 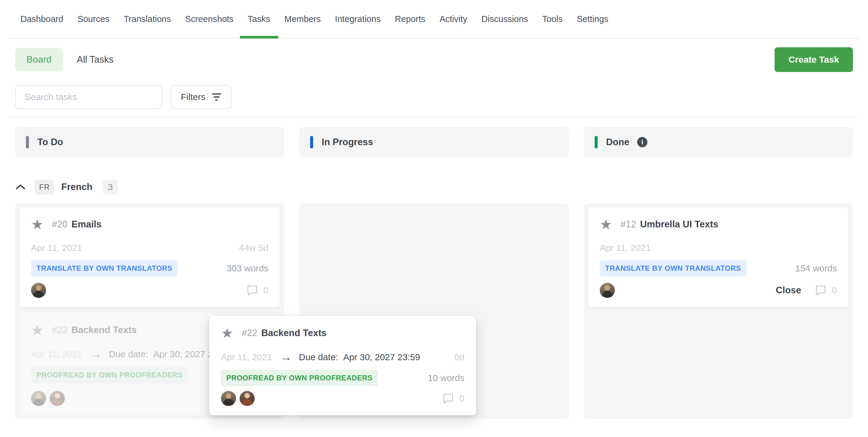 I want to click on language-group-header: FR French 3, so click(x=434, y=187).